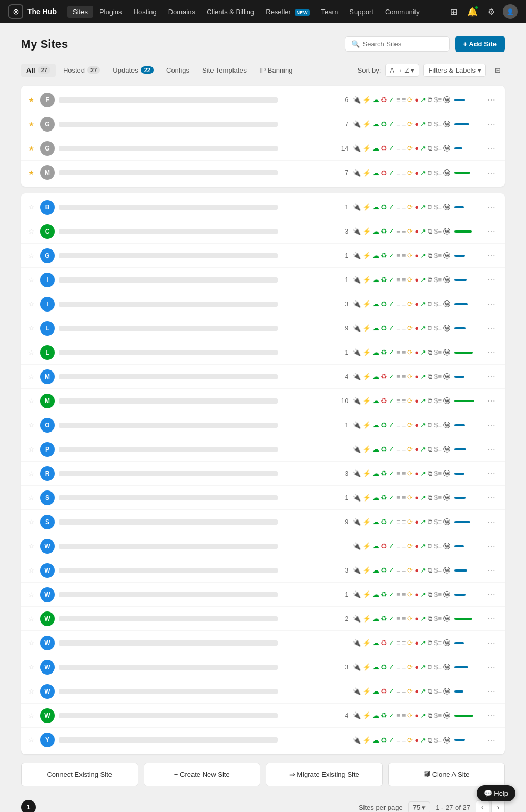 The width and height of the screenshot is (526, 812). Describe the element at coordinates (133, 71) in the screenshot. I see `tab-updates: Updates 22` at that location.